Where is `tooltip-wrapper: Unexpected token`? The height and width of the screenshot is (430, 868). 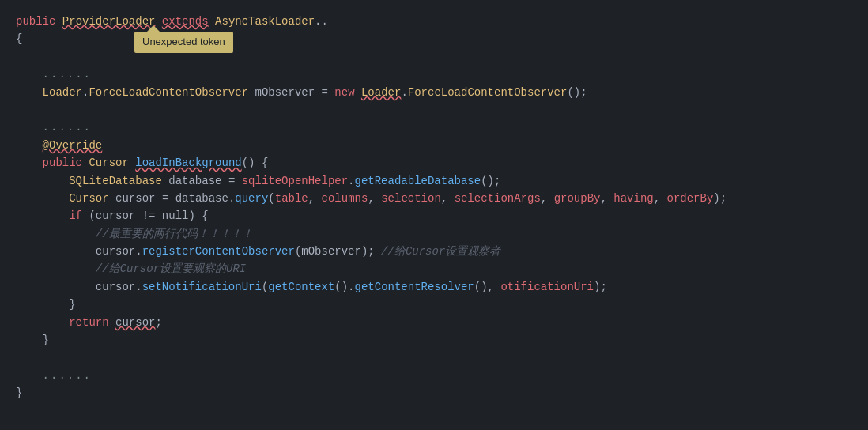
tooltip-wrapper: Unexpected token is located at coordinates (183, 40).